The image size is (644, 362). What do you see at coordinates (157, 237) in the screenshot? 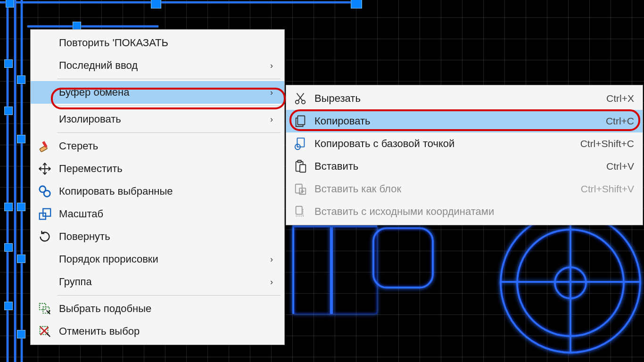
I see `menu-item-rotate: Повернуть` at bounding box center [157, 237].